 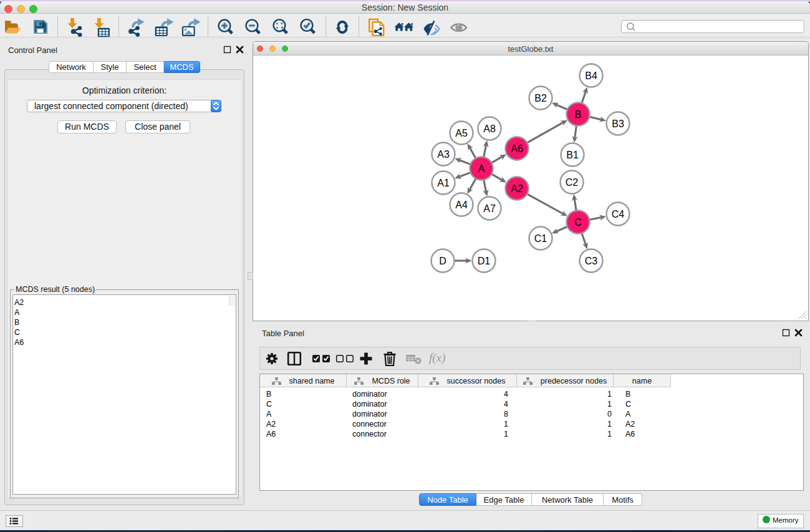 What do you see at coordinates (579, 115) in the screenshot?
I see `svg-text: B` at bounding box center [579, 115].